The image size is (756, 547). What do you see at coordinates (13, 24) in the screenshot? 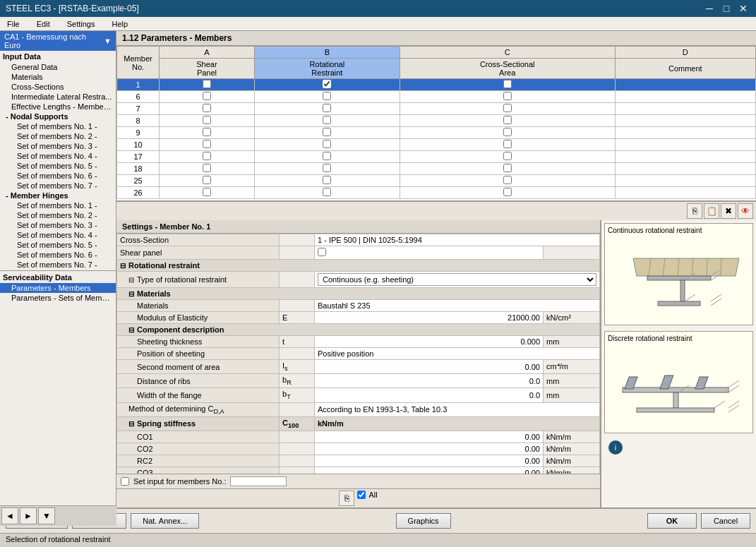
I see `menu-file: File` at bounding box center [13, 24].